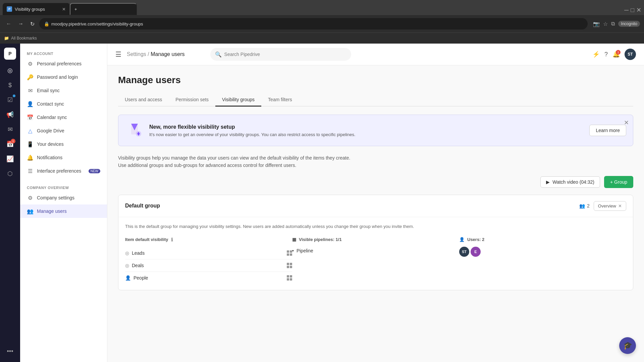 Image resolution: width=644 pixels, height=362 pixels. Describe the element at coordinates (64, 77) in the screenshot. I see `sidebar-item-password-login: 🔑 Password and login` at that location.